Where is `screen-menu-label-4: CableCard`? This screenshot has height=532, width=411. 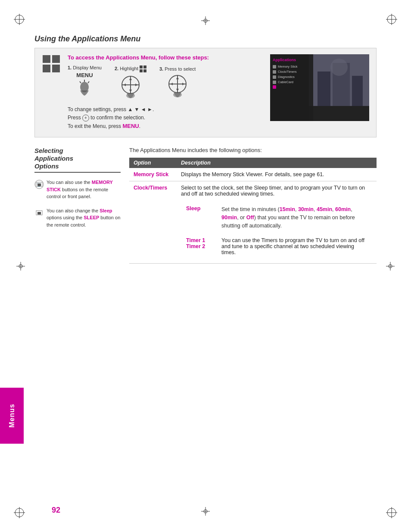
screen-menu-label-4: CableCard is located at coordinates (286, 82).